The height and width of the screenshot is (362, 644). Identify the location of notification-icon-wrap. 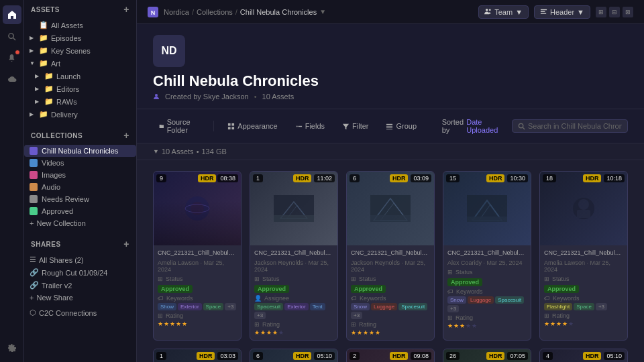
(12, 58).